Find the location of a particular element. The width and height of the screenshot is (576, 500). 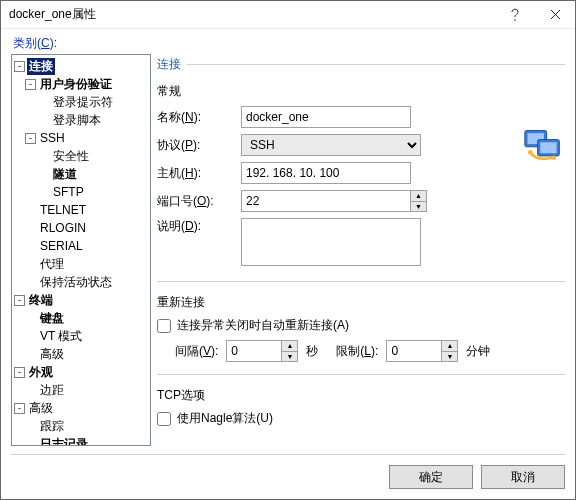

interval-input is located at coordinates (254, 351).